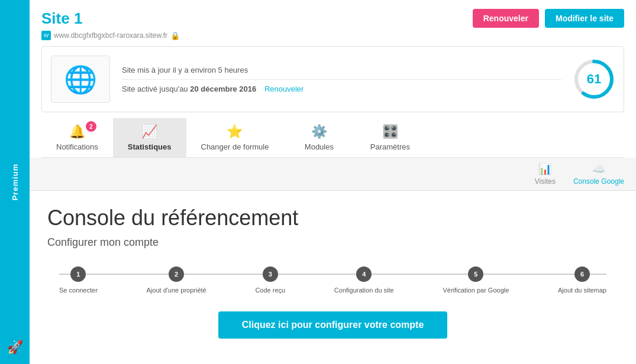 This screenshot has width=636, height=364. I want to click on formule-label: Changer de formule, so click(235, 147).